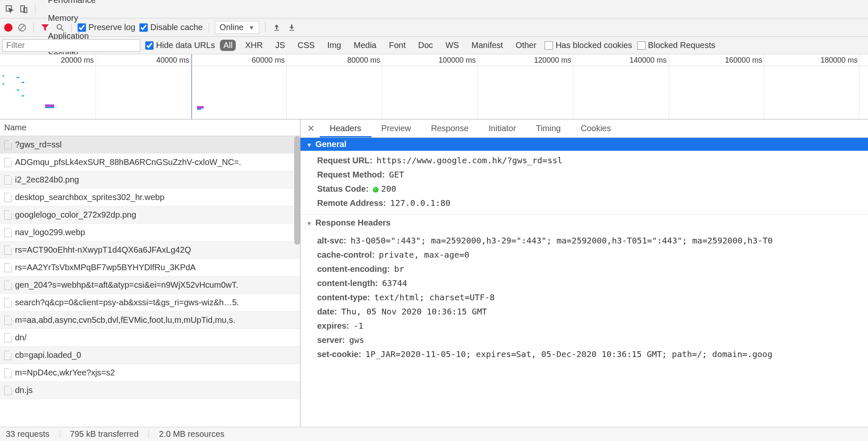 The height and width of the screenshot is (441, 868). Describe the element at coordinates (584, 144) in the screenshot. I see `general-section-header: General` at that location.